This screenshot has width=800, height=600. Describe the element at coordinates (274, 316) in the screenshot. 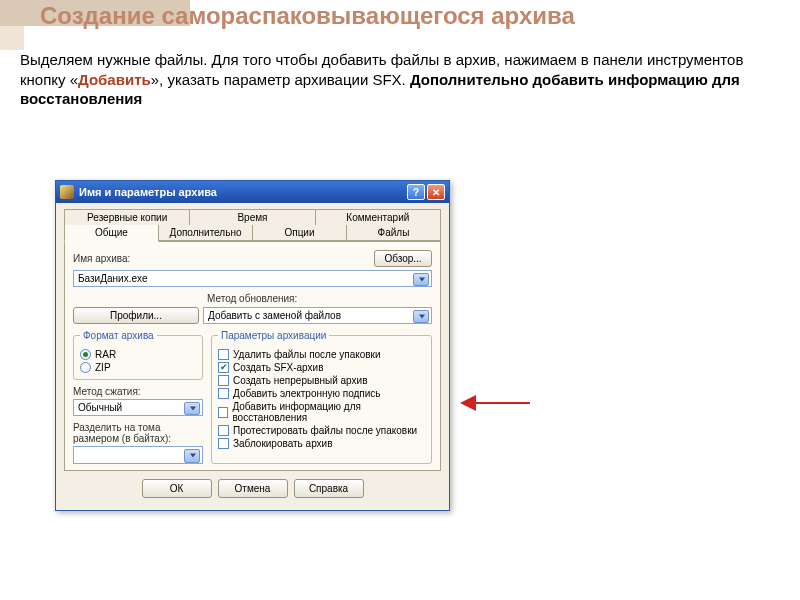

I see `update-method-value: Добавить с заменой файлов` at that location.